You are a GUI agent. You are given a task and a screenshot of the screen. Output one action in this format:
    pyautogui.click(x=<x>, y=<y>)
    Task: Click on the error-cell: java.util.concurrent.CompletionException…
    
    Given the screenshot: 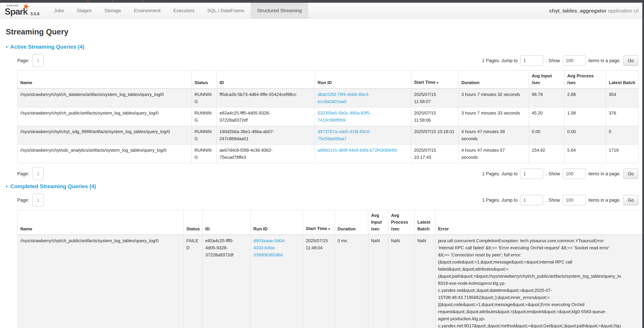 What is the action you would take?
    pyautogui.click(x=540, y=282)
    